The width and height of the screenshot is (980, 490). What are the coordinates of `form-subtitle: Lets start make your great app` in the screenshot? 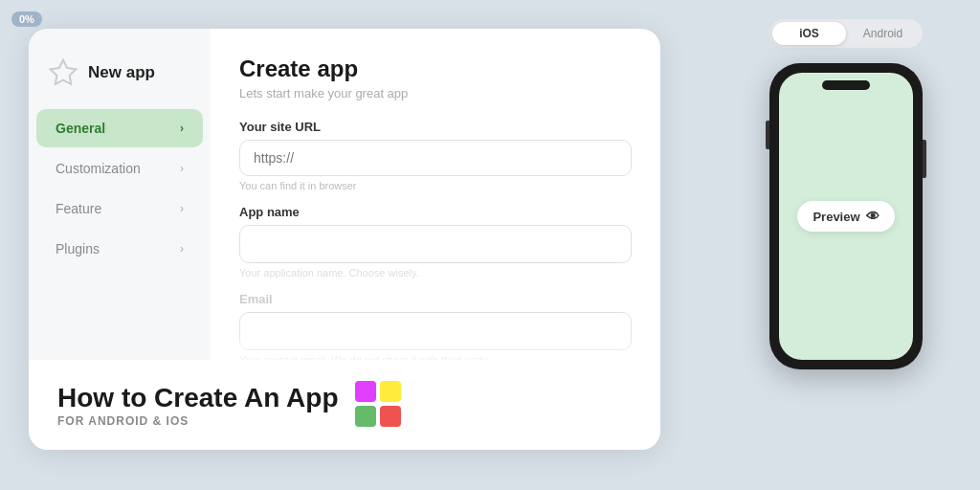 It's located at (435, 94).